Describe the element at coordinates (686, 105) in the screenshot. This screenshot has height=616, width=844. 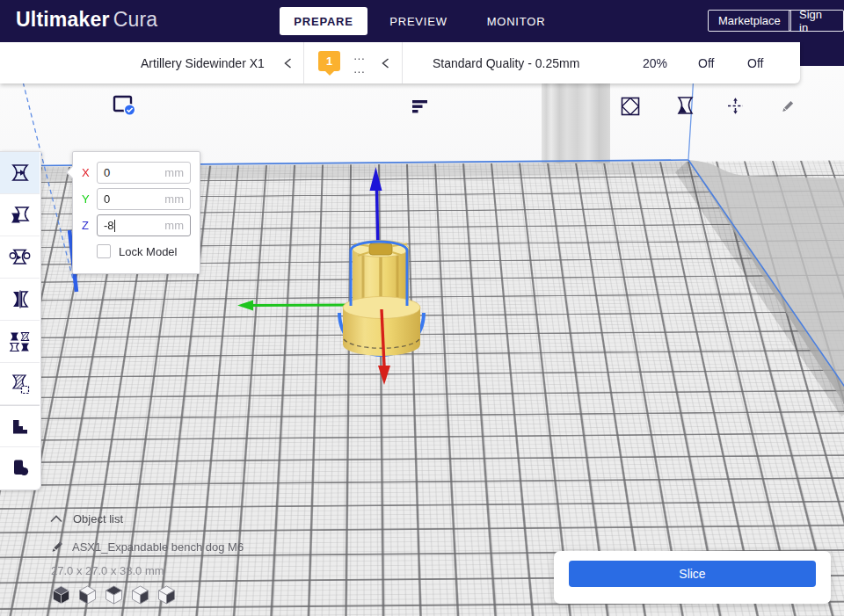
I see `support-icon` at that location.